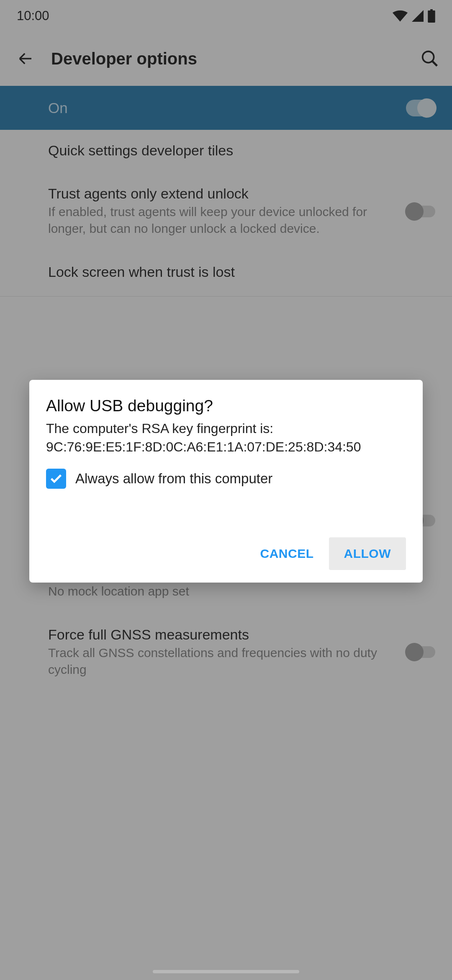 The image size is (452, 980). Describe the element at coordinates (367, 554) in the screenshot. I see `allow-button: ALLOW` at that location.